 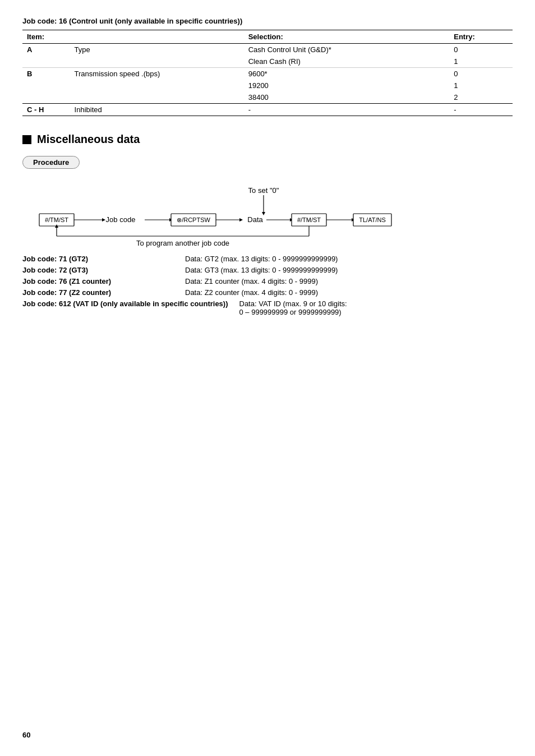 I want to click on sel-b2: 19200, so click(x=347, y=85).